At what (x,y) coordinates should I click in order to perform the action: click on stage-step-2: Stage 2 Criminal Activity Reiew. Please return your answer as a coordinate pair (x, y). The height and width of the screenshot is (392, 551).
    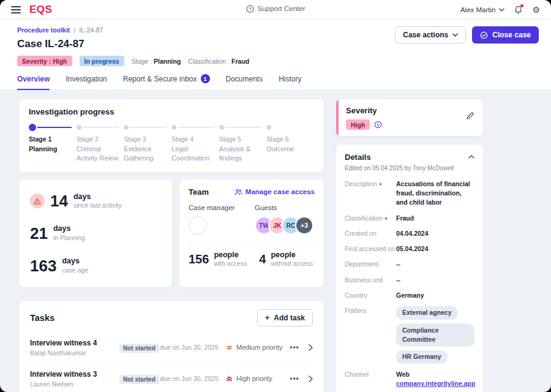
    Looking at the image, I should click on (100, 143).